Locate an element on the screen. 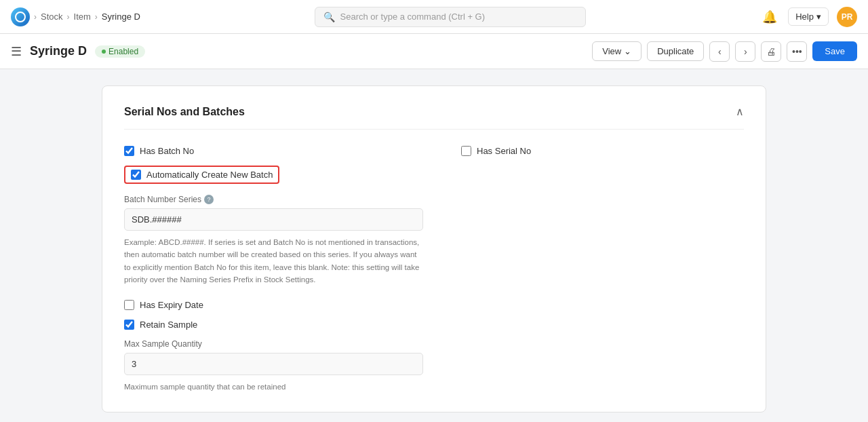 The height and width of the screenshot is (422, 868). max-sample-help-text: Maximum sample quantity that can be reta… is located at coordinates (274, 387).